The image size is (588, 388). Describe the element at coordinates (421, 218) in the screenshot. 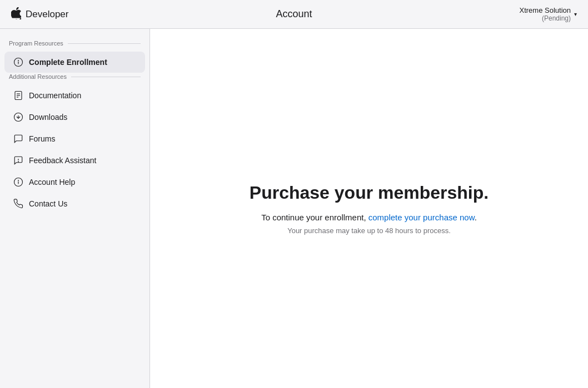

I see `purchase-link: complete your purchase now` at that location.